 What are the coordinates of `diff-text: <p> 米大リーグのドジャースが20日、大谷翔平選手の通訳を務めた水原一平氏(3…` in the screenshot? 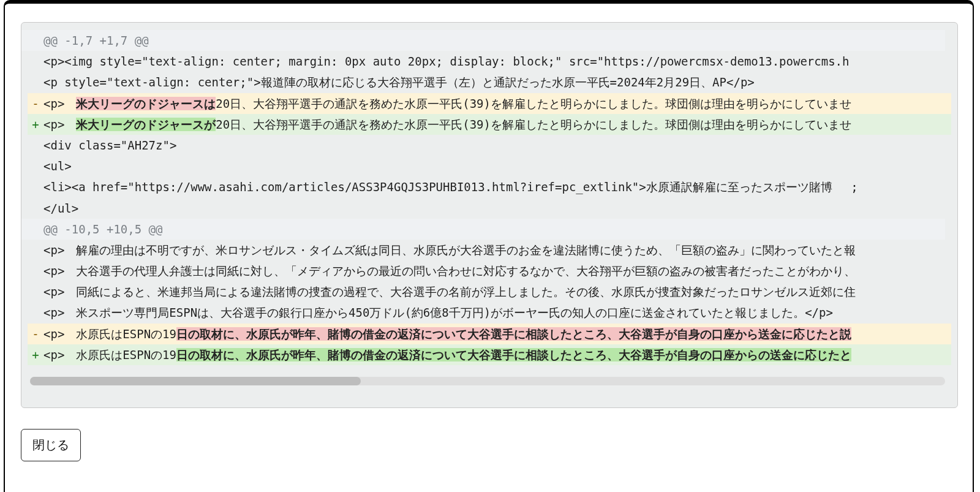 It's located at (497, 124).